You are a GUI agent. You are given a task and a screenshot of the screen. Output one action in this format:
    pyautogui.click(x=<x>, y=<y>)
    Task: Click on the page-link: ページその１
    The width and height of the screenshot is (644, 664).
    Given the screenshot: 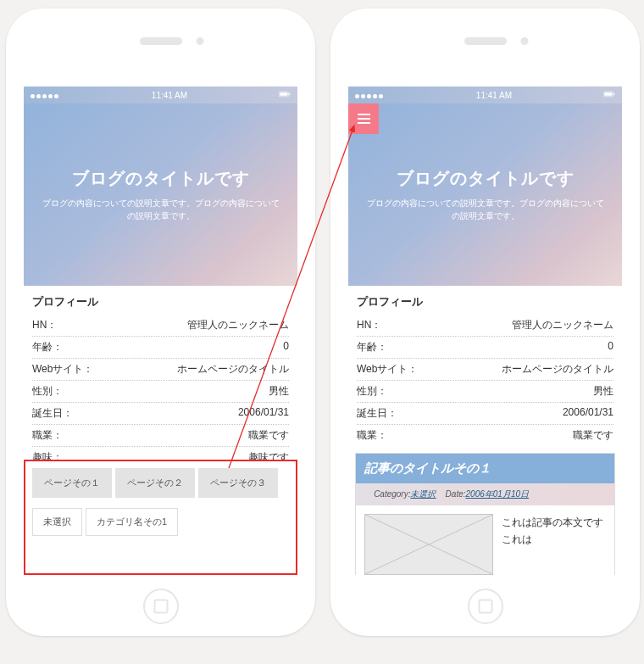 What is the action you would take?
    pyautogui.click(x=72, y=483)
    